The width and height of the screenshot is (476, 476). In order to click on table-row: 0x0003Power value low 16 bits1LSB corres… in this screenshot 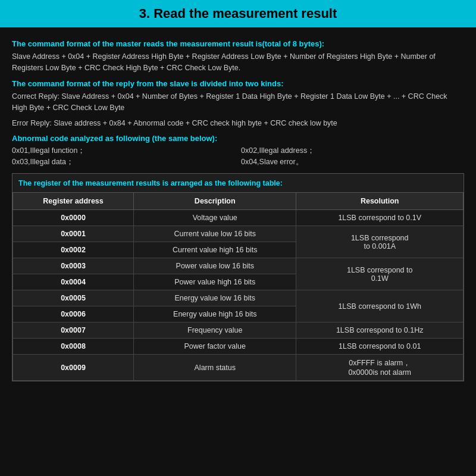, I will do `click(238, 267)`.